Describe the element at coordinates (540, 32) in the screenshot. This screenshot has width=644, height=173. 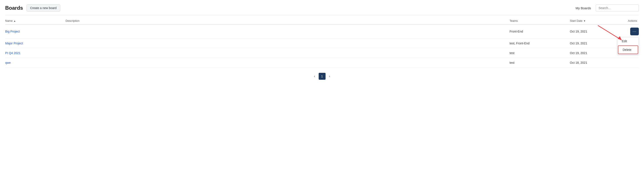
I see `teams-cell: Front-End` at that location.